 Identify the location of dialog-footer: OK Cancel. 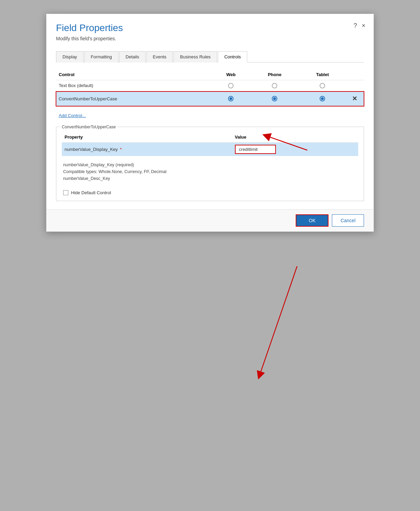
(210, 221).